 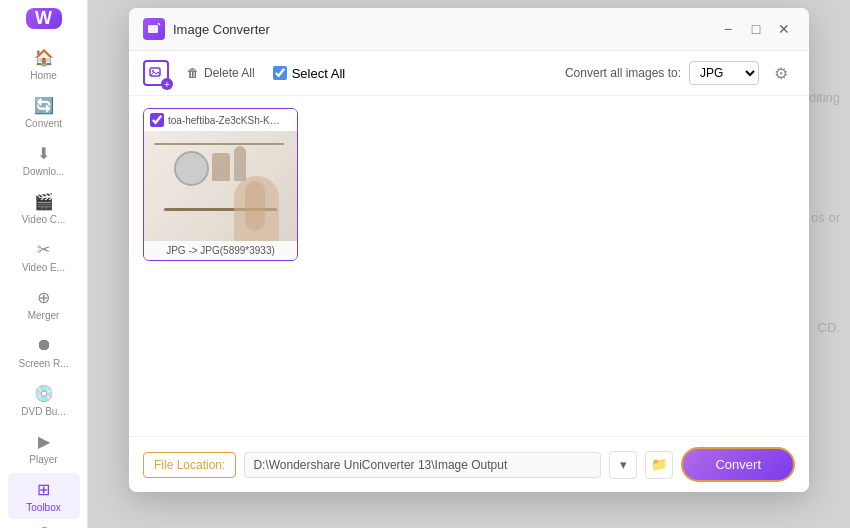 What do you see at coordinates (44, 112) in the screenshot?
I see `sidebar-item-convert: 🔄 Convent` at bounding box center [44, 112].